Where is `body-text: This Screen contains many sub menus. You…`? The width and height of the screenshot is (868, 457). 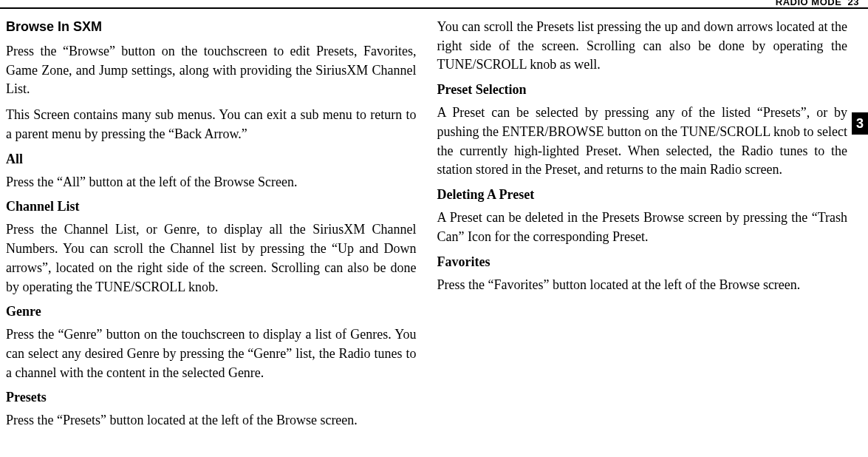 body-text: This Screen contains many sub menus. You… is located at coordinates (211, 124).